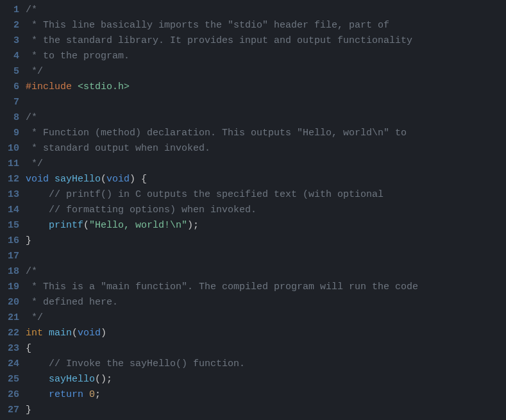  I want to click on code-line: // formatting options) when invoked., so click(266, 210).